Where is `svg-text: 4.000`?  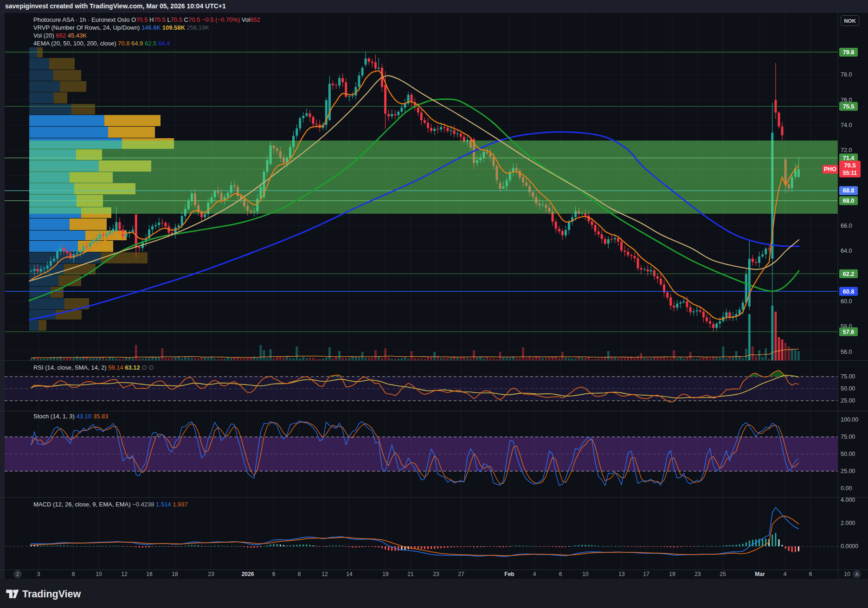
svg-text: 4.000 is located at coordinates (848, 500).